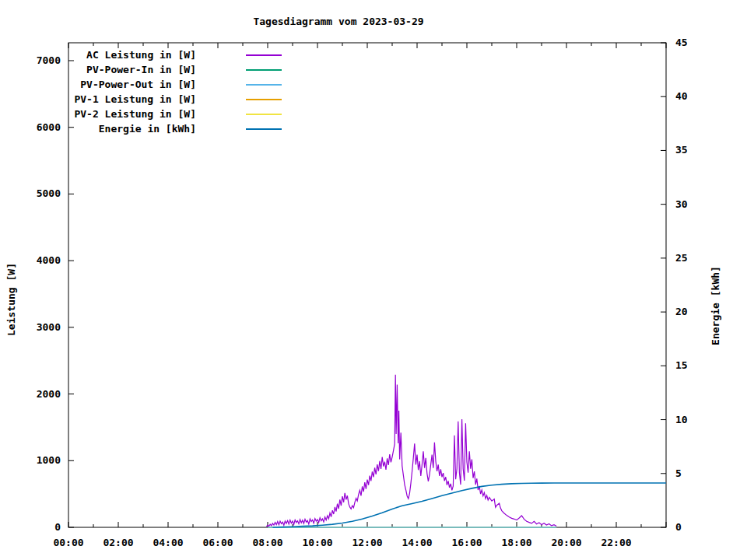 The height and width of the screenshot is (560, 747). I want to click on y-right-tick-label: 25, so click(682, 258).